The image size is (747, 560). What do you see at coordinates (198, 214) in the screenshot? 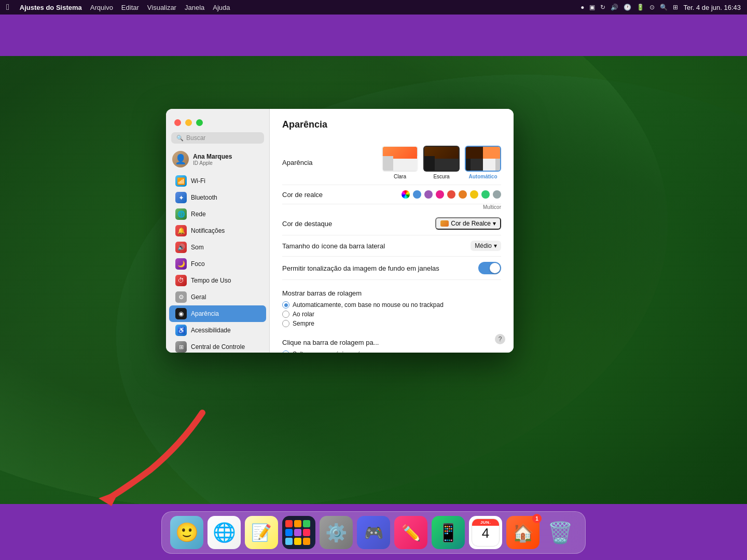
I see `sidebar-label-network: Rede` at bounding box center [198, 214].